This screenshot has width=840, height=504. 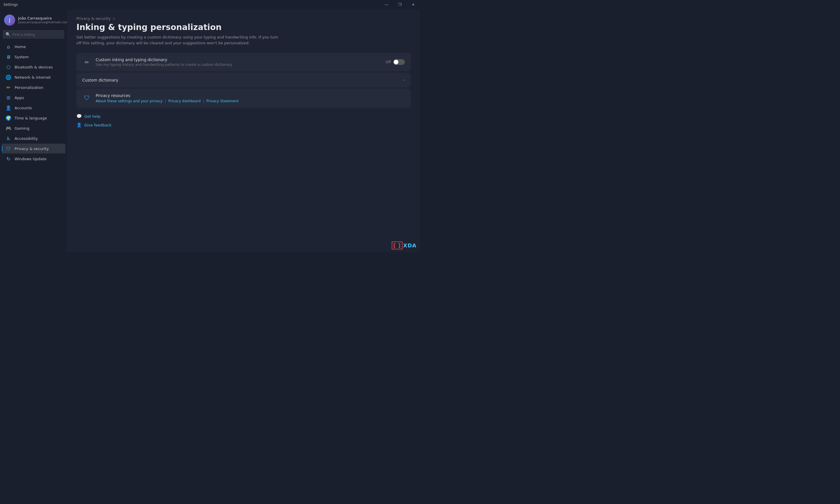 What do you see at coordinates (34, 34) in the screenshot?
I see `search-box: 🔍` at bounding box center [34, 34].